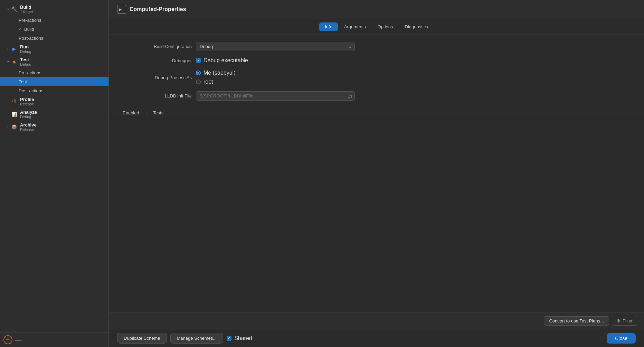 This screenshot has height=347, width=644. I want to click on test-subtitle: Debug, so click(26, 64).